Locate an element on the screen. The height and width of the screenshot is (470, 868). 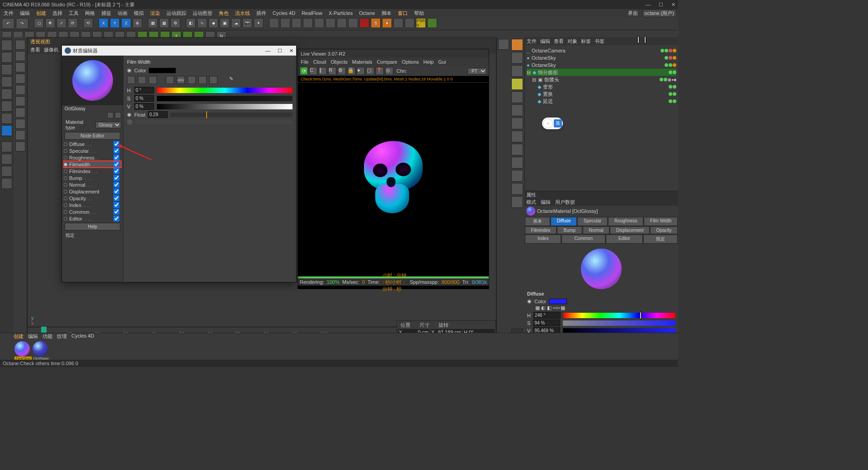
me-minimize-button: — is located at coordinates (268, 51).